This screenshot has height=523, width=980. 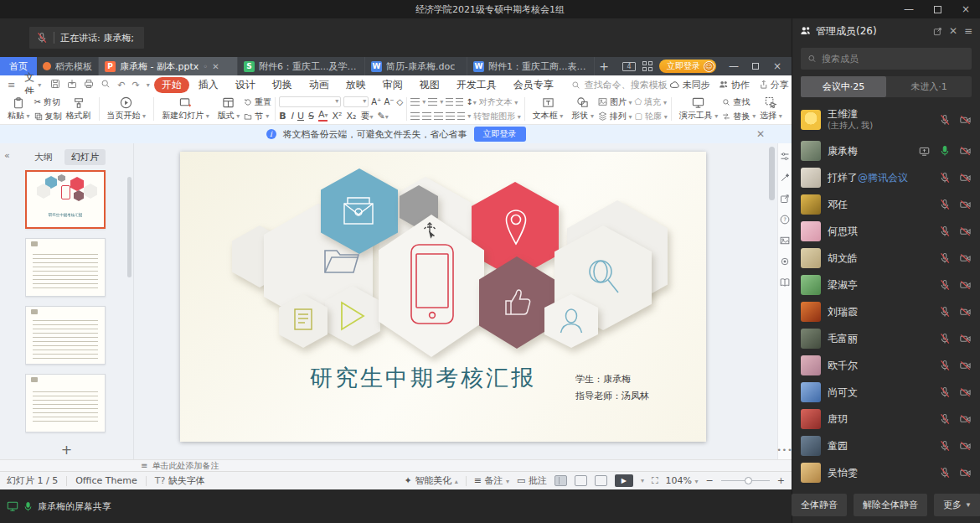 What do you see at coordinates (886, 151) in the screenshot?
I see `member-row: 康承梅` at bounding box center [886, 151].